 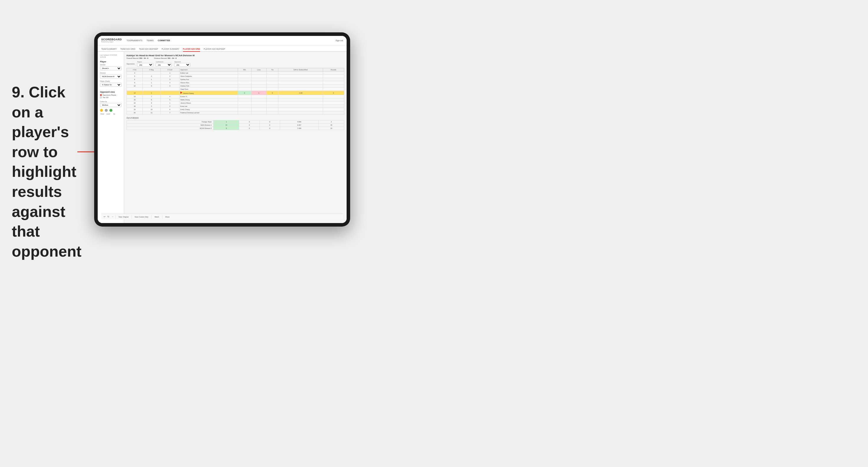 I want to click on ood-cell: 2, so click(x=331, y=122).